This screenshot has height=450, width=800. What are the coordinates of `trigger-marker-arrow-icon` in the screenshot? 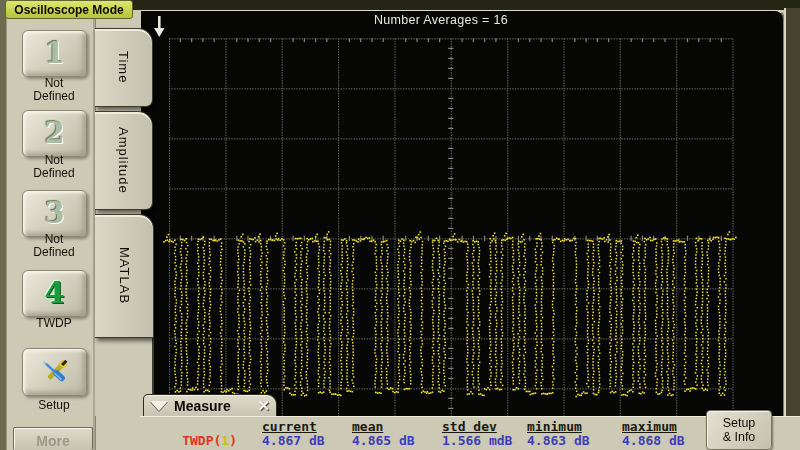 It's located at (159, 27).